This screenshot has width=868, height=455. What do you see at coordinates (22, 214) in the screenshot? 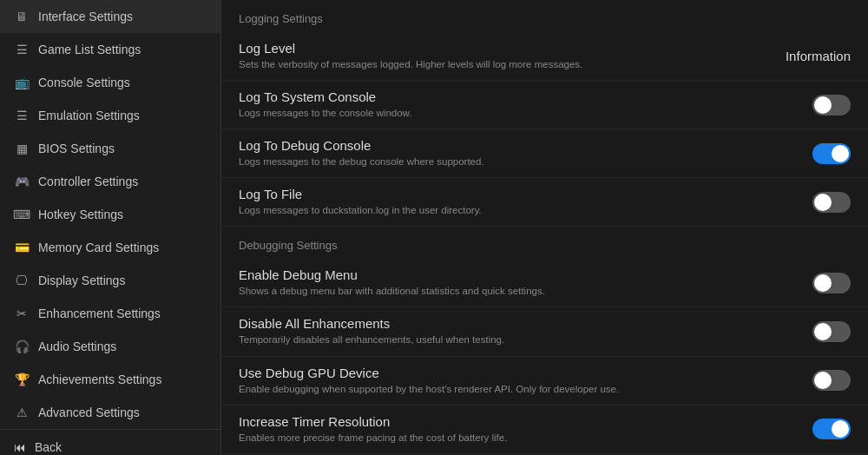
I see `hotkey-settings-icon: ⌨` at bounding box center [22, 214].